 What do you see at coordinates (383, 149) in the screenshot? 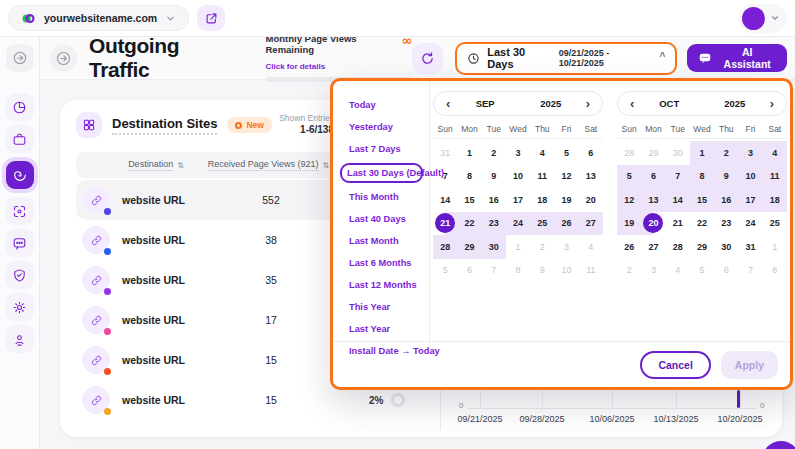
I see `datepicker-preset: Last 7 Days` at bounding box center [383, 149].